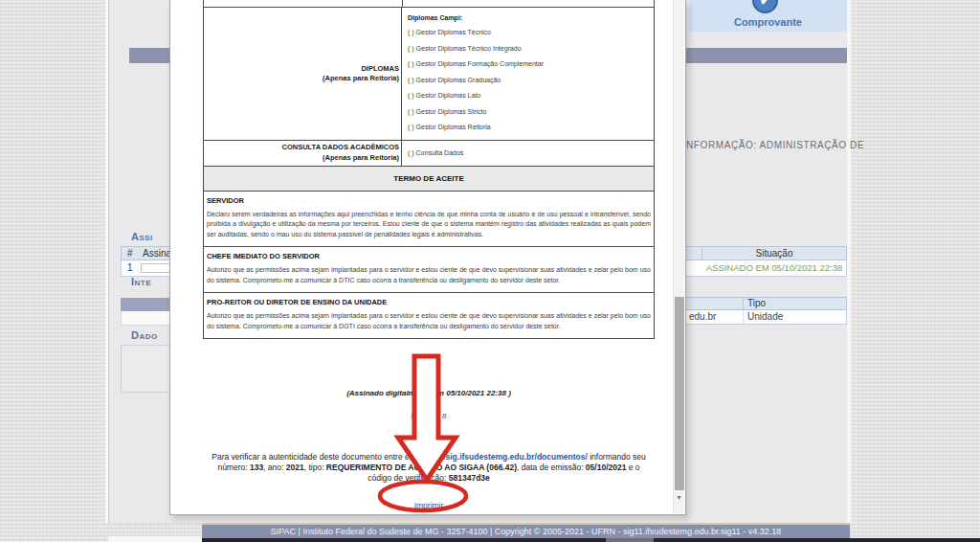  Describe the element at coordinates (155, 539) in the screenshot. I see `bottom-white-strip` at that location.